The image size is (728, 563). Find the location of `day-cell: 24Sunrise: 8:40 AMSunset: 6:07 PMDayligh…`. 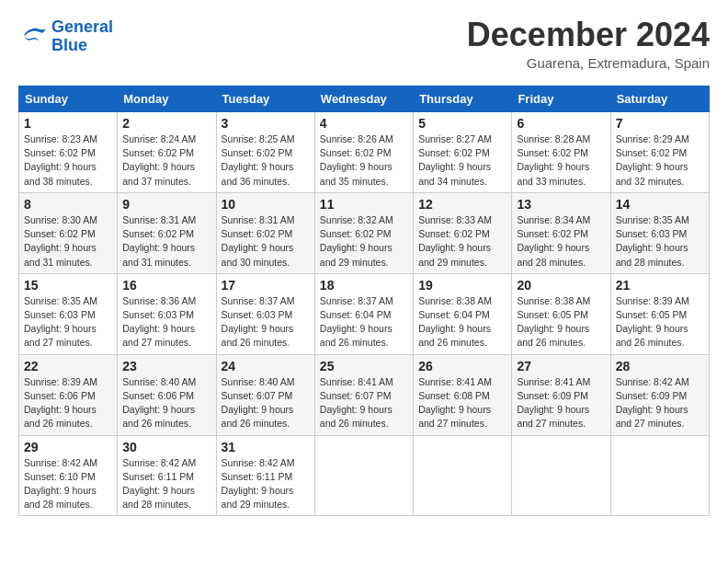

day-cell: 24Sunrise: 8:40 AMSunset: 6:07 PMDayligh… is located at coordinates (265, 395).